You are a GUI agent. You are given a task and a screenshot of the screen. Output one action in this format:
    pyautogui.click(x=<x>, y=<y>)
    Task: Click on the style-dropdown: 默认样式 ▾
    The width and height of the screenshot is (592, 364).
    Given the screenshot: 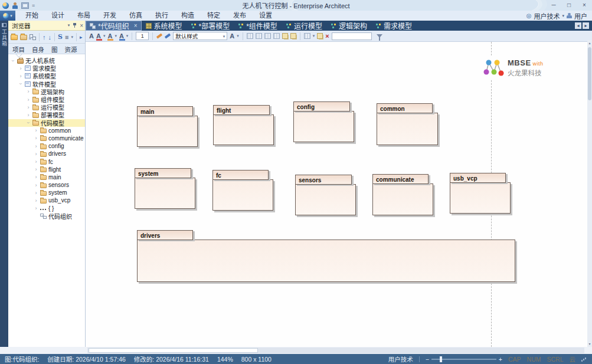 What is the action you would take?
    pyautogui.click(x=200, y=36)
    